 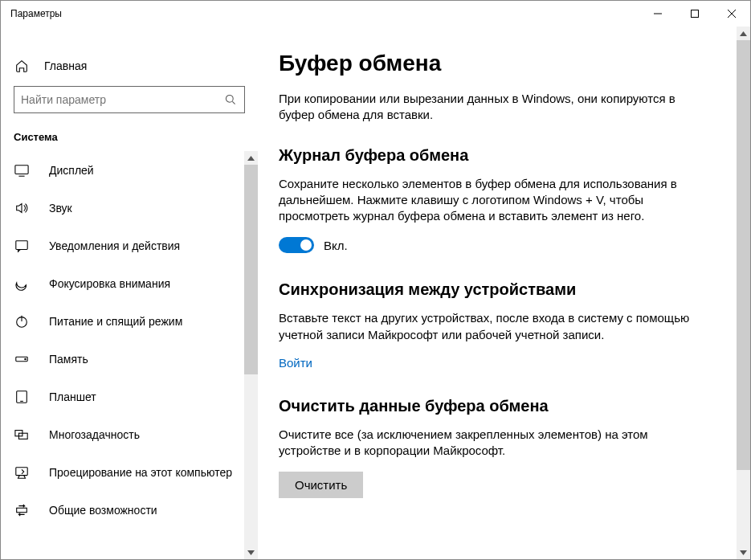 What do you see at coordinates (129, 472) in the screenshot?
I see `nav-item-projecting: Проецирование на этот компьютер` at bounding box center [129, 472].